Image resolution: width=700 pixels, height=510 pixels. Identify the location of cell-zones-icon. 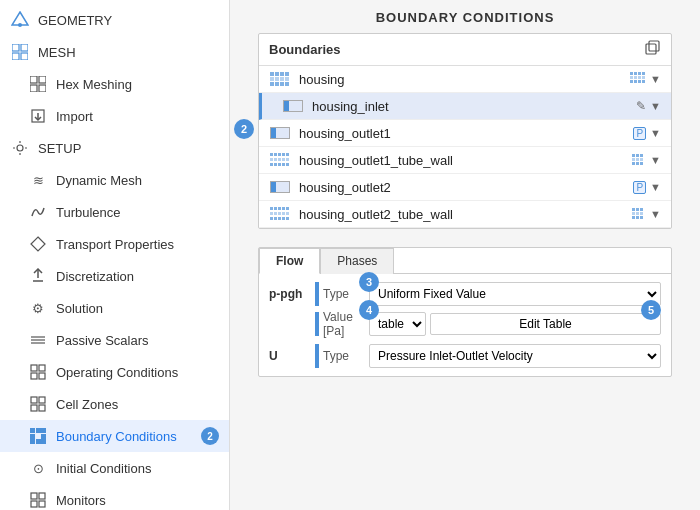
(38, 404).